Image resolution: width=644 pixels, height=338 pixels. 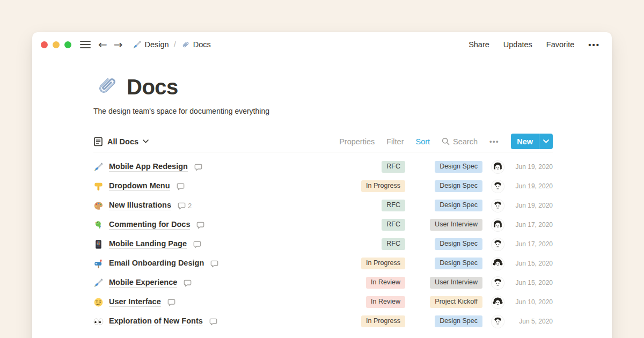 I want to click on comment-count: 2, so click(x=185, y=206).